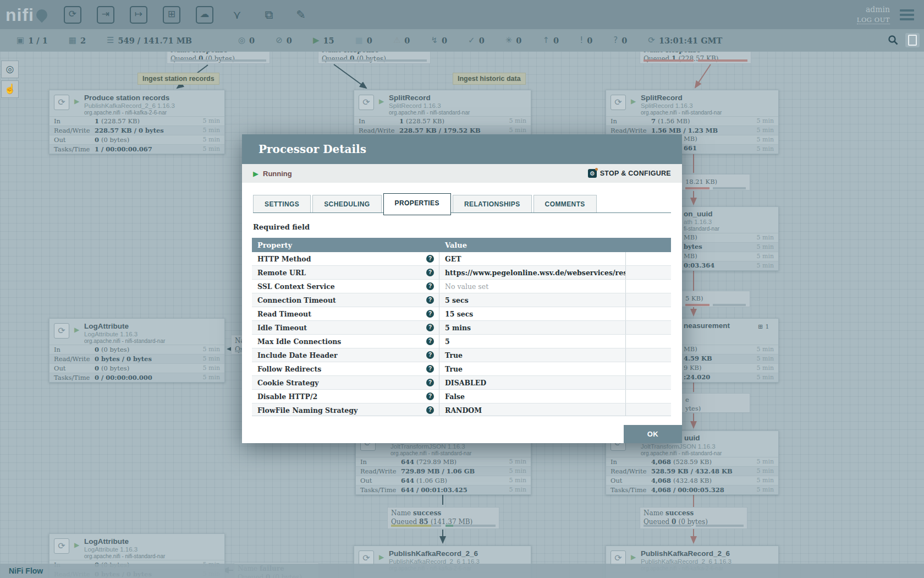 The width and height of the screenshot is (924, 578). What do you see at coordinates (178, 79) in the screenshot?
I see `flow-label: Ingest station records` at bounding box center [178, 79].